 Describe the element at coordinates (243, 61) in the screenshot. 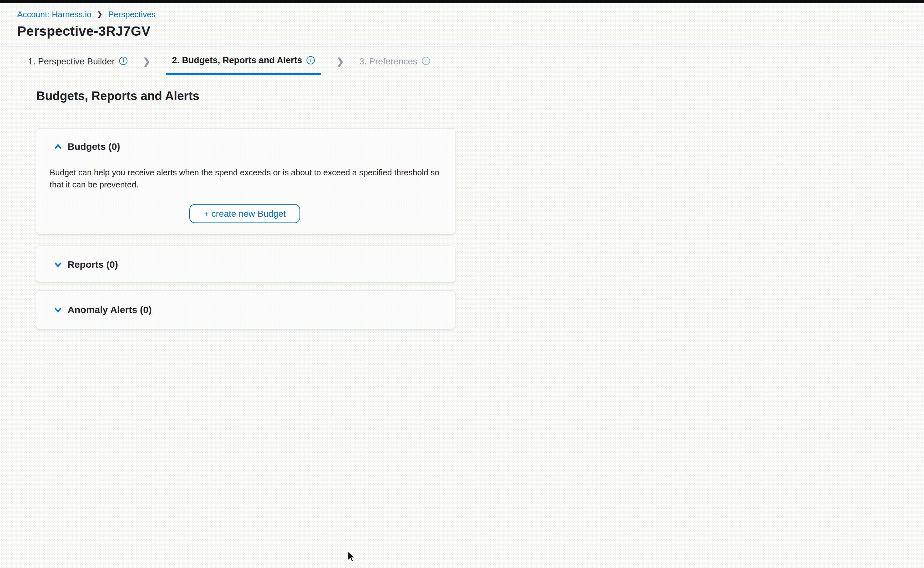

I see `tab-budgets-reports-alerts: 2. Budgets, Reports and Alerts i` at that location.